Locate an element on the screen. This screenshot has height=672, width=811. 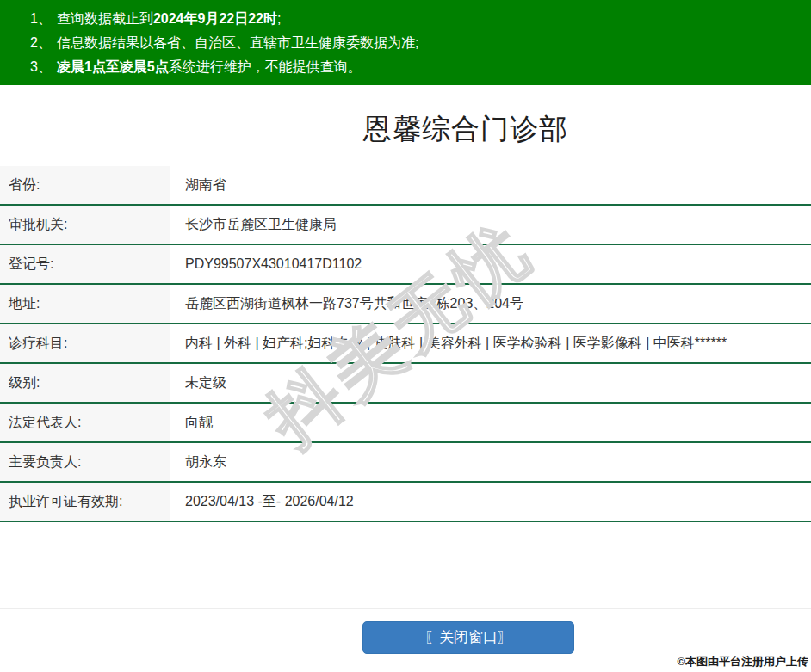
table-row-address: 地址: 岳麓区西湖街道枫林一路737号共和世家2栋203、204号 is located at coordinates (406, 305).